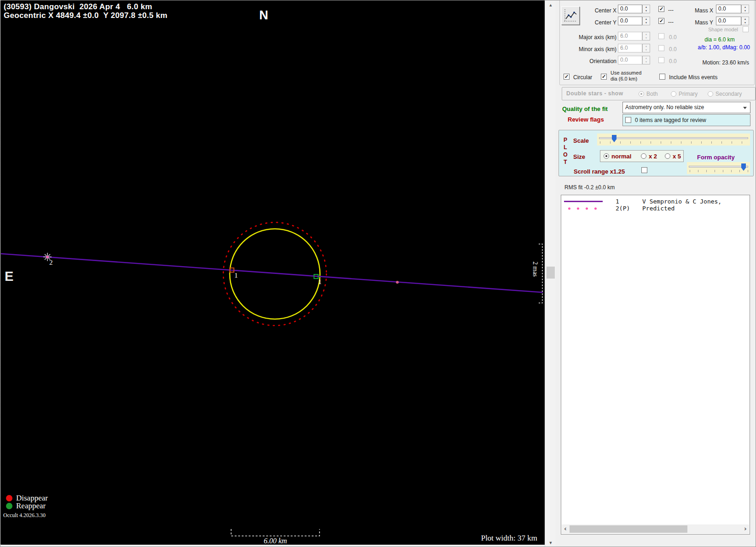 The image size is (756, 547). What do you see at coordinates (646, 9) in the screenshot?
I see `center-x-spinner: ▲ ▼` at bounding box center [646, 9].